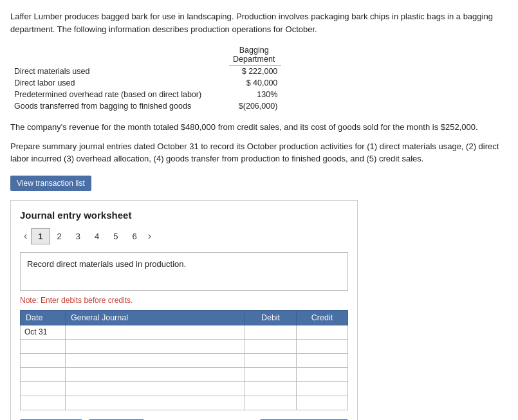 This screenshot has height=420, width=518. What do you see at coordinates (184, 215) in the screenshot?
I see `worksheet-title: Journal entry worksheet` at bounding box center [184, 215].